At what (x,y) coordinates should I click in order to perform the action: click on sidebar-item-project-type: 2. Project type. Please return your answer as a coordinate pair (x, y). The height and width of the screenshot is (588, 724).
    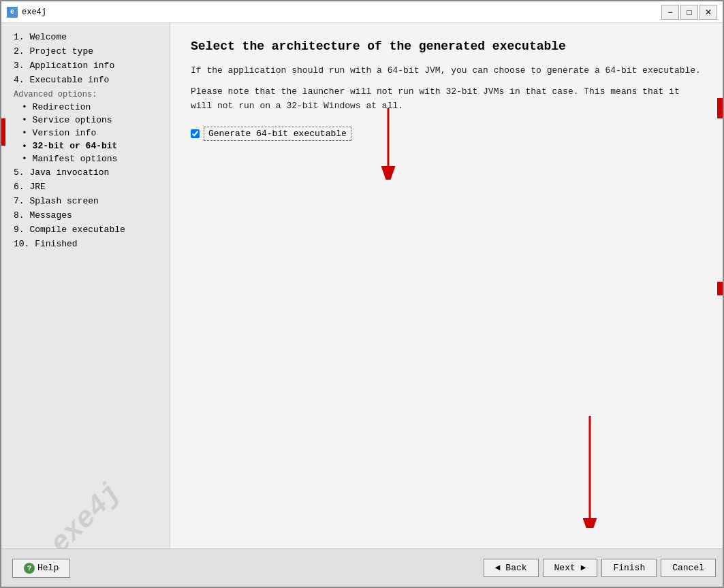
    Looking at the image, I should click on (86, 52).